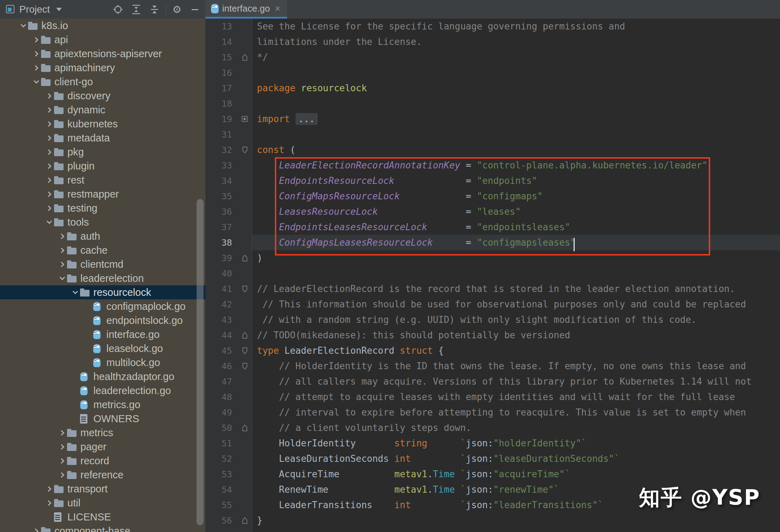  I want to click on tree-item-restmapper: restmapper, so click(103, 194).